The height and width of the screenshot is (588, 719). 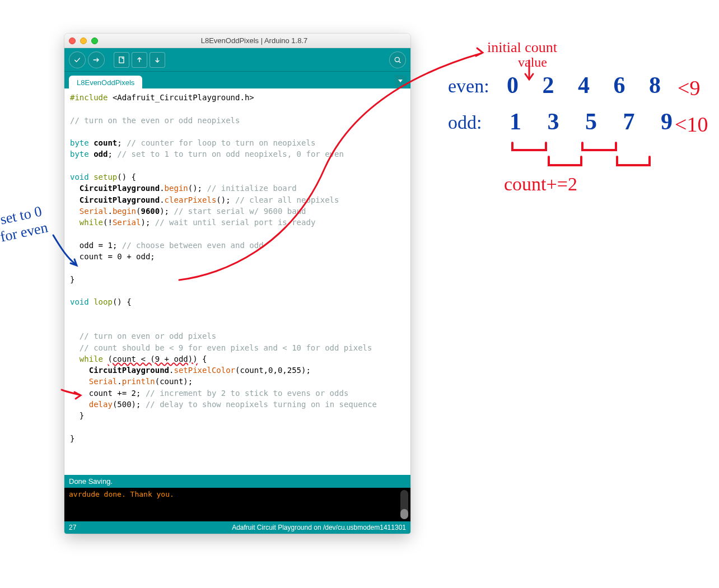 I want to click on annotation-value: value, so click(x=533, y=63).